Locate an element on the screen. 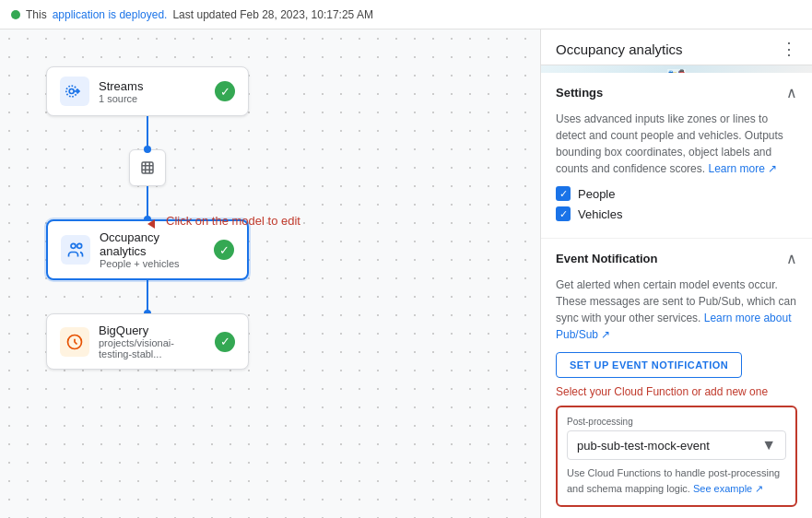  vehicles-label: Vehicles is located at coordinates (600, 214).